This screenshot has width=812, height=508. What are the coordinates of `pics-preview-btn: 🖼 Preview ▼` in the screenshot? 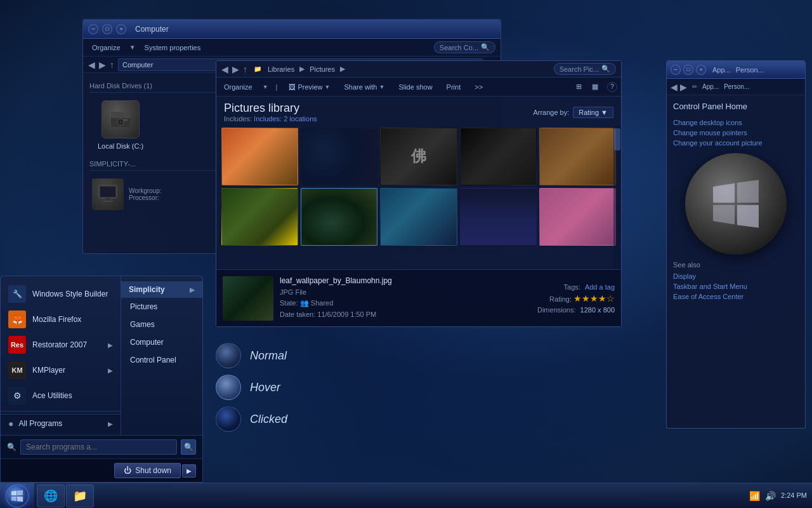 It's located at (310, 87).